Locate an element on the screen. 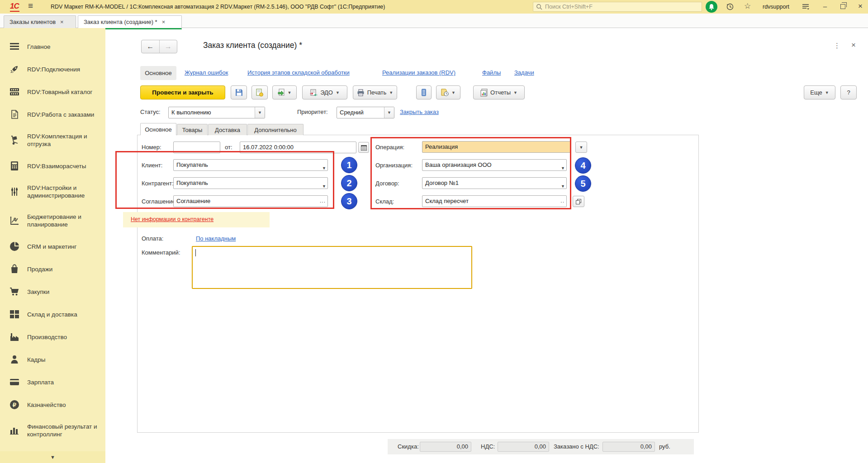 Image resolution: width=868 pixels, height=463 pixels. sidebar-item-glavnoe: Главное is located at coordinates (52, 47).